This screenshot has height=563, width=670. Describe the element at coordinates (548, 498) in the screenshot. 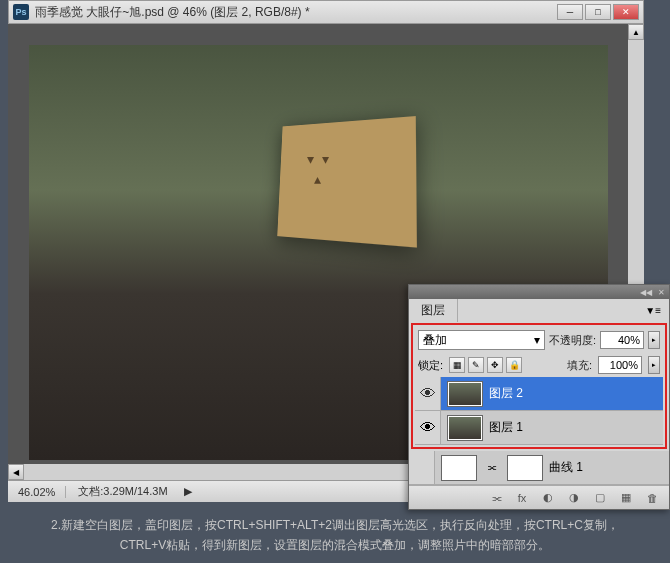

I see `layer-mask-icon: ◐` at that location.